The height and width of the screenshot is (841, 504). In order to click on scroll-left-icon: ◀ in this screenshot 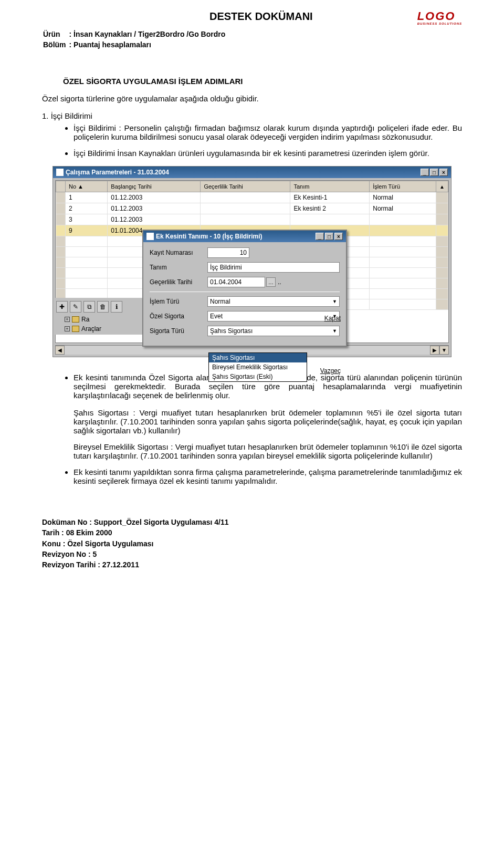, I will do `click(60, 350)`.